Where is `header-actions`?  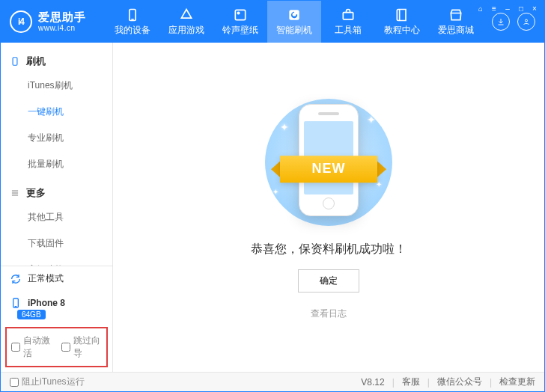
header-actions is located at coordinates (518, 22).